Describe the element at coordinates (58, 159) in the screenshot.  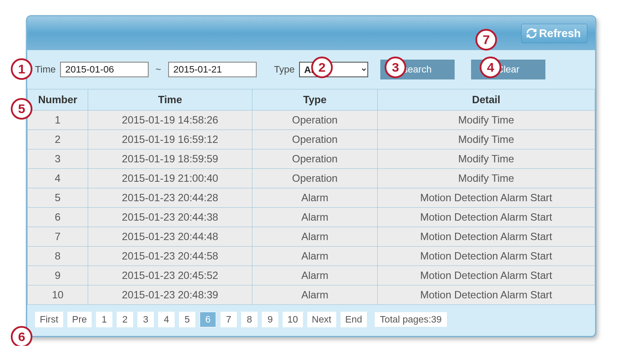
I see `cell-number: 3` at that location.